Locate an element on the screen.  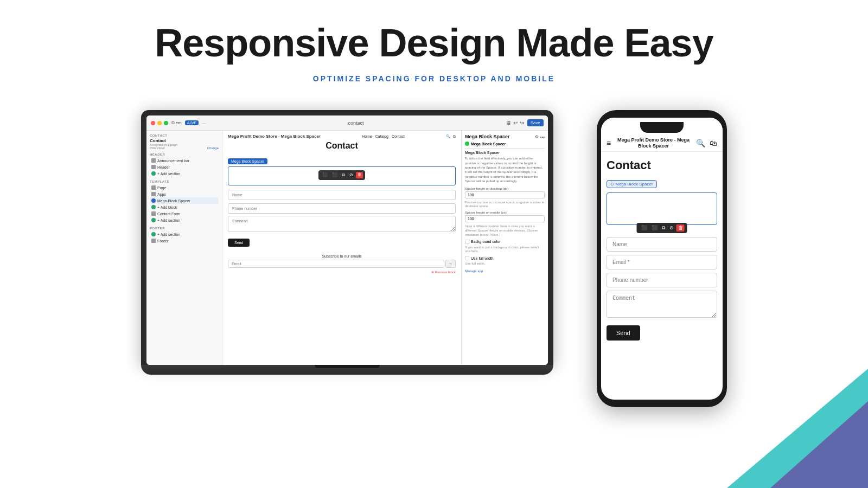
page-subtitle: OPTIMIZE SPACING FOR DESKTOP AND MOBILE is located at coordinates (434, 79).